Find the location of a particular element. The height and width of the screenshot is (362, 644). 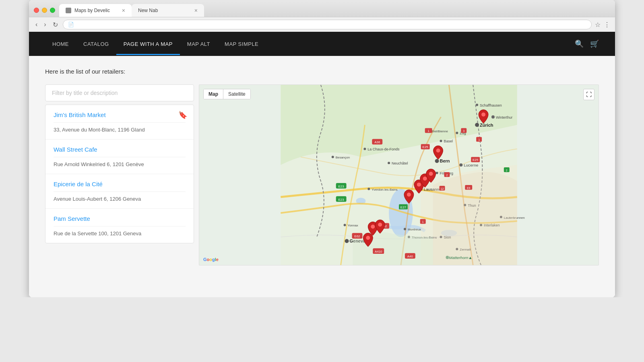

retailer-name: Pam Servette is located at coordinates (120, 219).